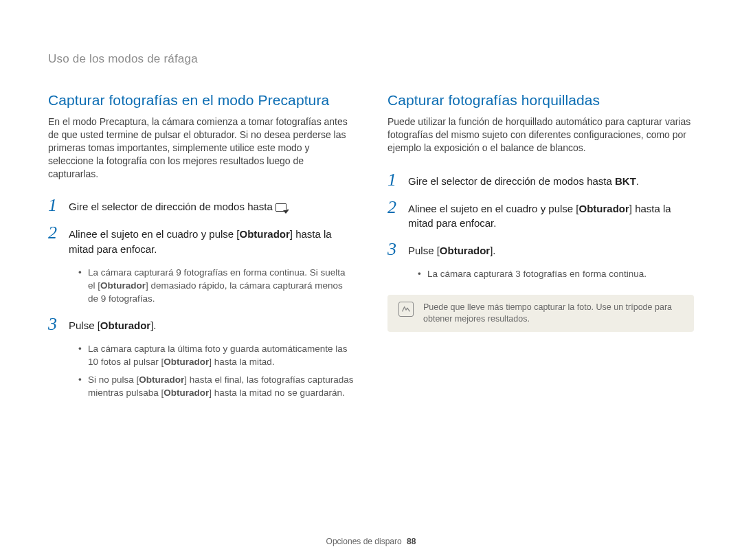 Image resolution: width=742 pixels, height=560 pixels. I want to click on bkt-mode-label: BKT, so click(625, 181).